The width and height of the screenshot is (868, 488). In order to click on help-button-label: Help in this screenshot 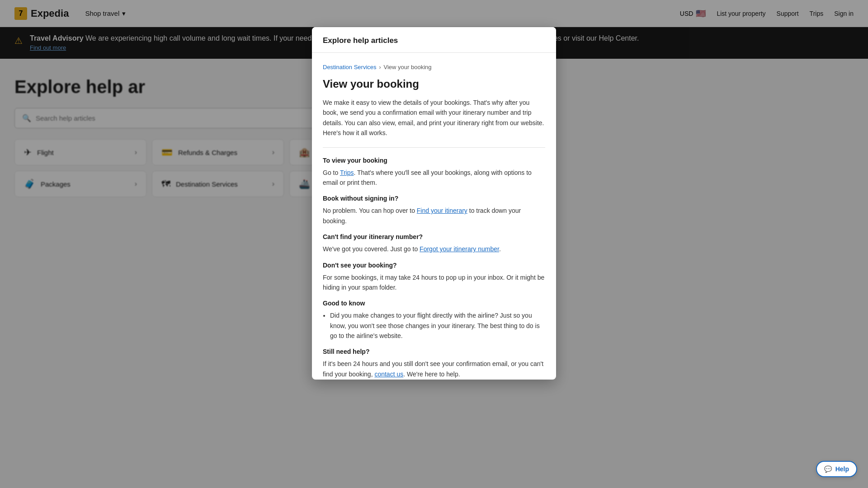, I will do `click(842, 469)`.